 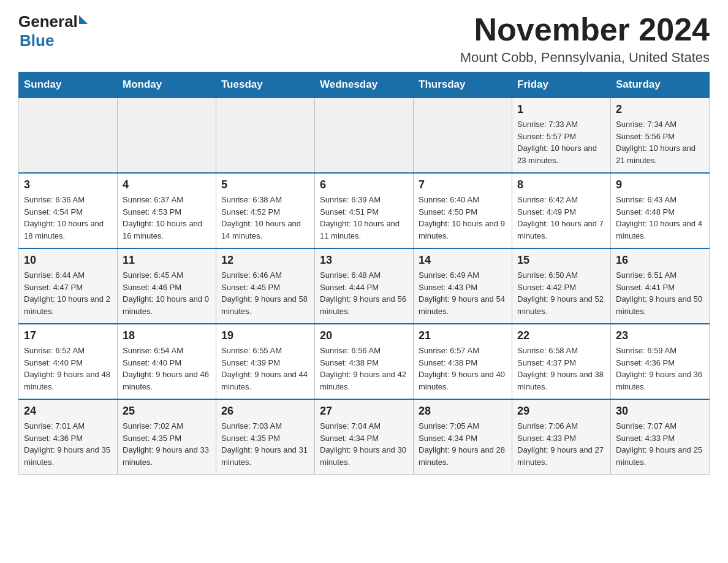 What do you see at coordinates (48, 22) in the screenshot?
I see `logo-general: General` at bounding box center [48, 22].